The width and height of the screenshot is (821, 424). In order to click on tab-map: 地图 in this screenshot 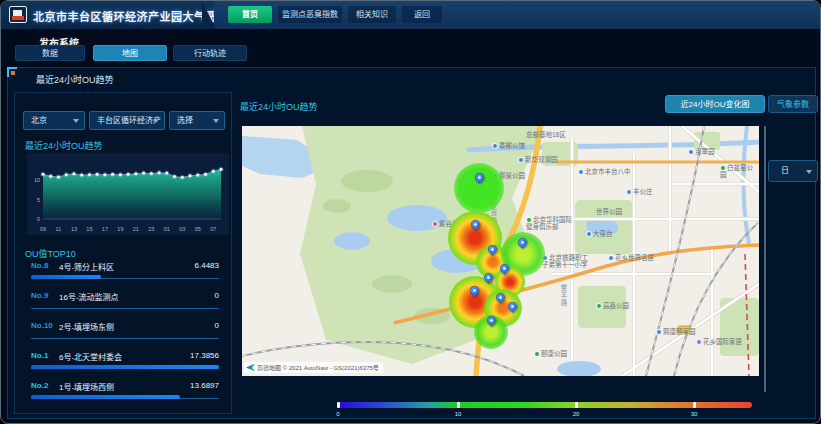, I will do `click(130, 53)`.